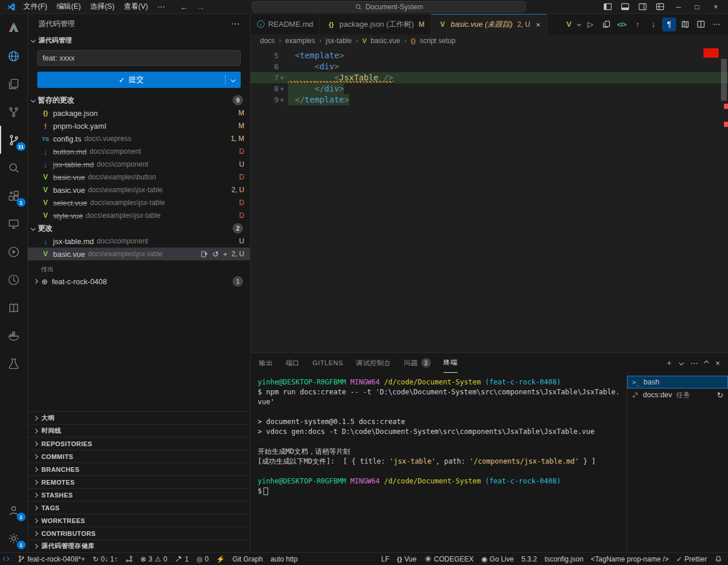  What do you see at coordinates (14, 28) in the screenshot?
I see `activity-extension-logo-icon` at bounding box center [14, 28].